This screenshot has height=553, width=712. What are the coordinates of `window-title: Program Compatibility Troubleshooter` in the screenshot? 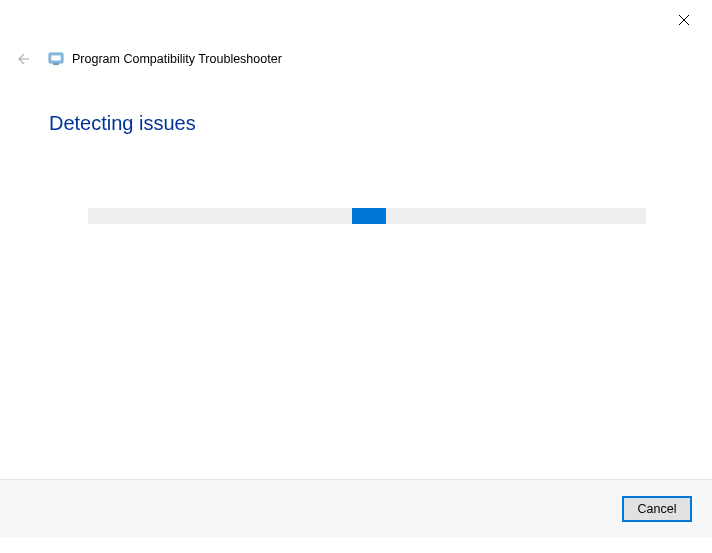 It's located at (177, 59).